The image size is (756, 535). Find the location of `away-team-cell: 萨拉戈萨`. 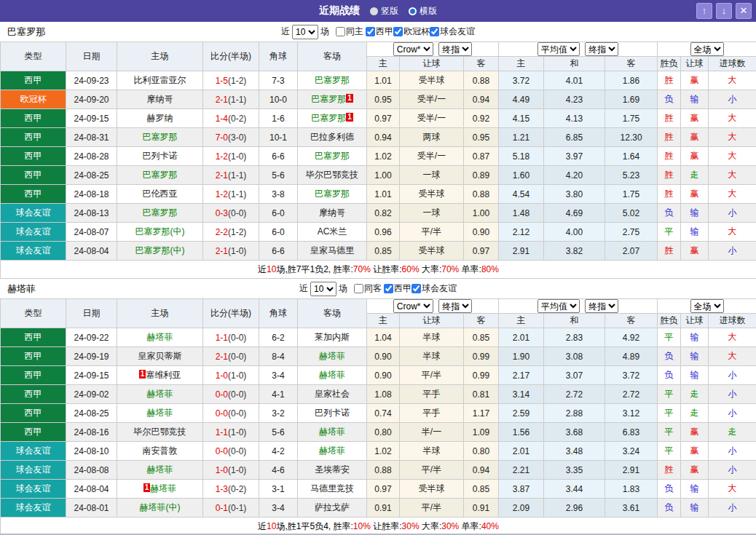

away-team-cell: 萨拉戈萨 is located at coordinates (332, 508).